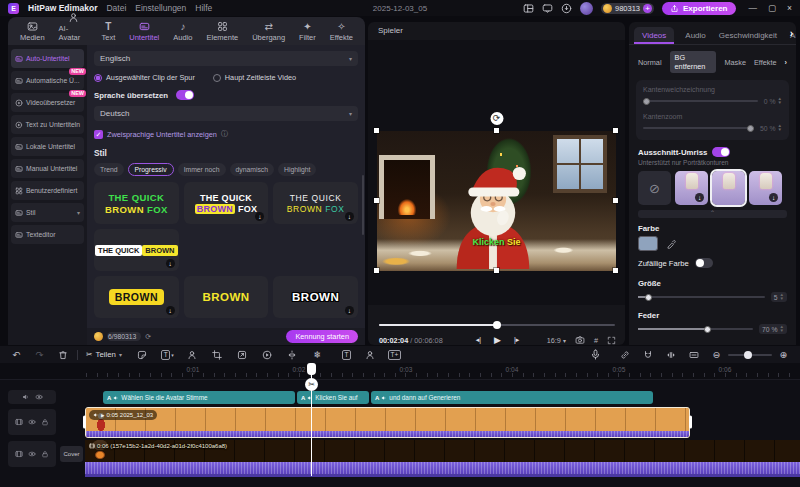 Image resolution: width=800 pixels, height=487 pixels. What do you see at coordinates (226, 58) in the screenshot?
I see `source-language-select: Englisch ▾` at bounding box center [226, 58].